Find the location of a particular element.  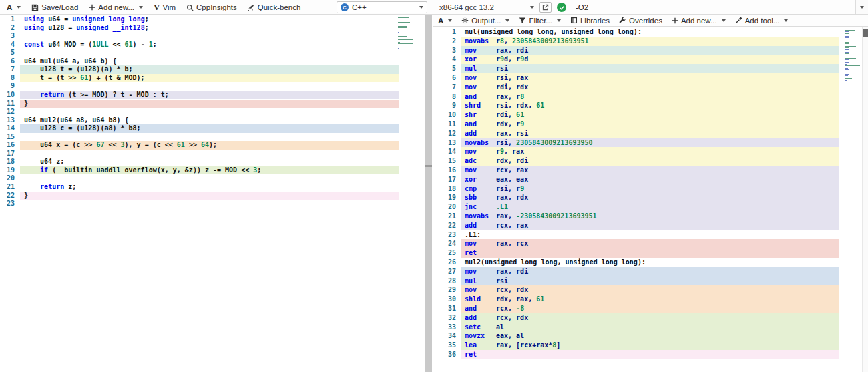

asm-line: 35learax, [rcx+rax*8] is located at coordinates (650, 345).